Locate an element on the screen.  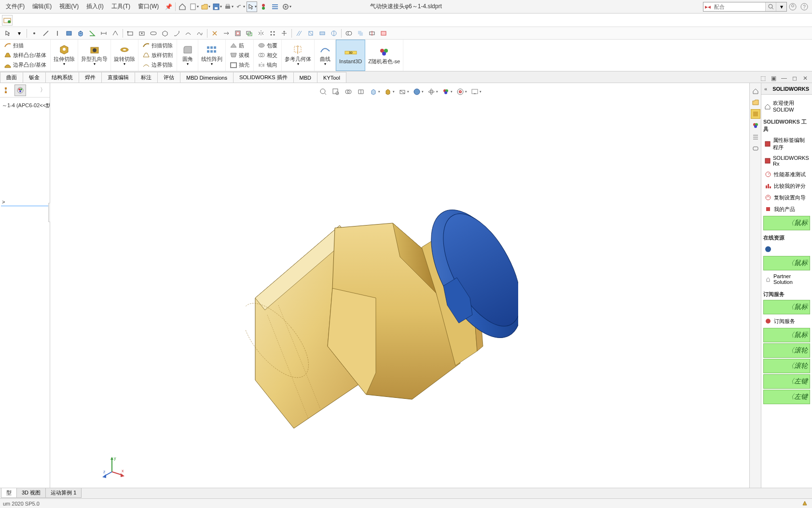
corner-rect-icon is located at coordinates (130, 33).